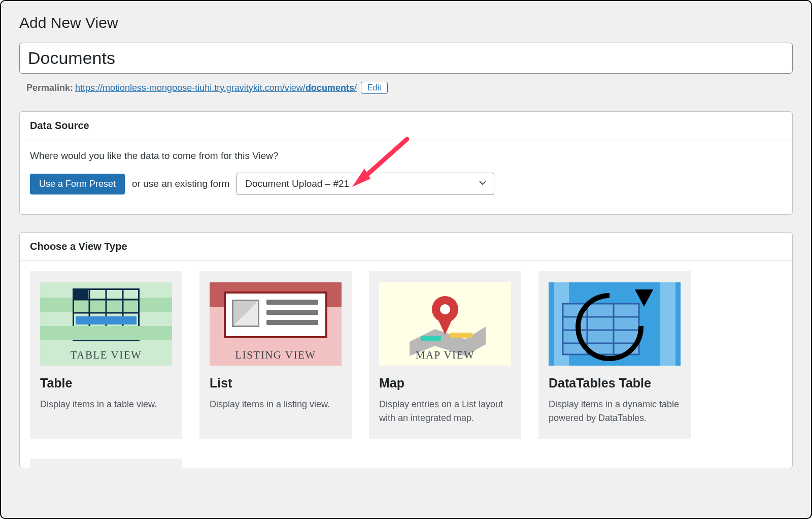  Describe the element at coordinates (276, 383) in the screenshot. I see `view-card-title: List` at that location.